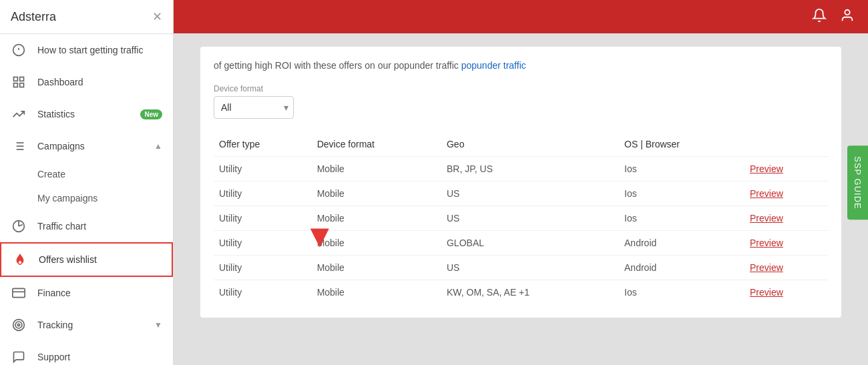 This screenshot has width=868, height=365. Describe the element at coordinates (521, 169) in the screenshot. I see `table-row: Utility Mobile BR, JP, US Ios Preview` at that location.